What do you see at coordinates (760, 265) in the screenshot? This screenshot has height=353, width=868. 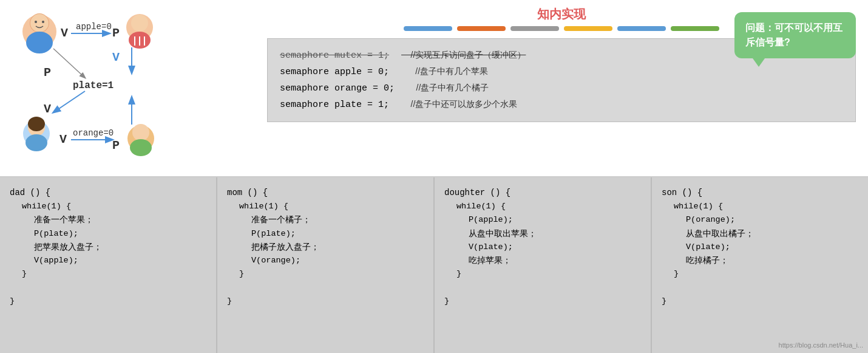 I see `code-panel-son: son () { while(1) { P(orange); 从盘中取出橘子； …` at bounding box center [760, 265].